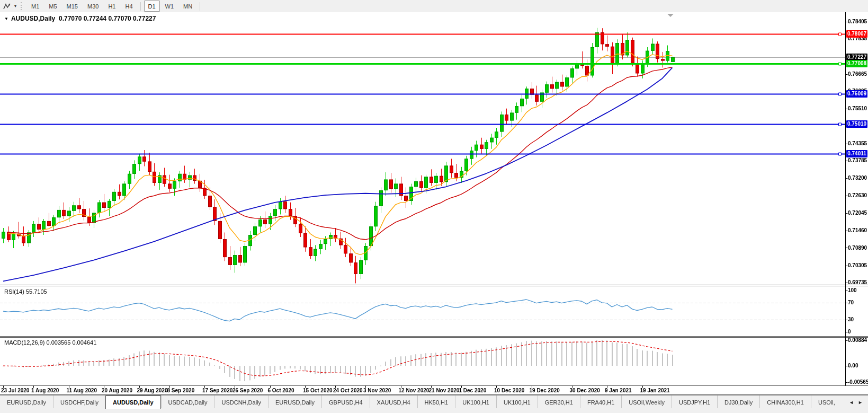 The width and height of the screenshot is (868, 413). What do you see at coordinates (434, 402) in the screenshot?
I see `chart-tab-bar: EURUSD,DailyUSDCHF,DailyAUDUSD,DailyUSDC…` at bounding box center [434, 402].